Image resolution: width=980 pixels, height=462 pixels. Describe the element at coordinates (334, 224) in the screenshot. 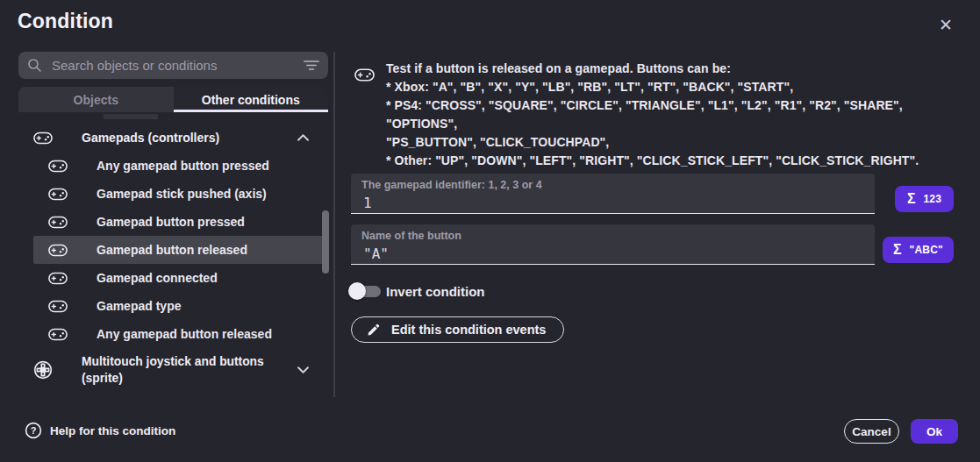

I see `panel-divider` at that location.